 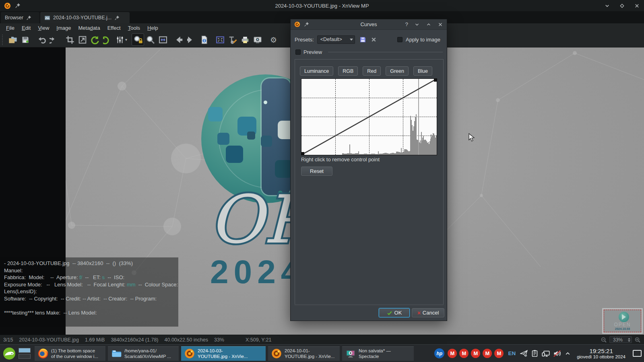 I want to click on menu-effect: Effect, so click(x=114, y=28).